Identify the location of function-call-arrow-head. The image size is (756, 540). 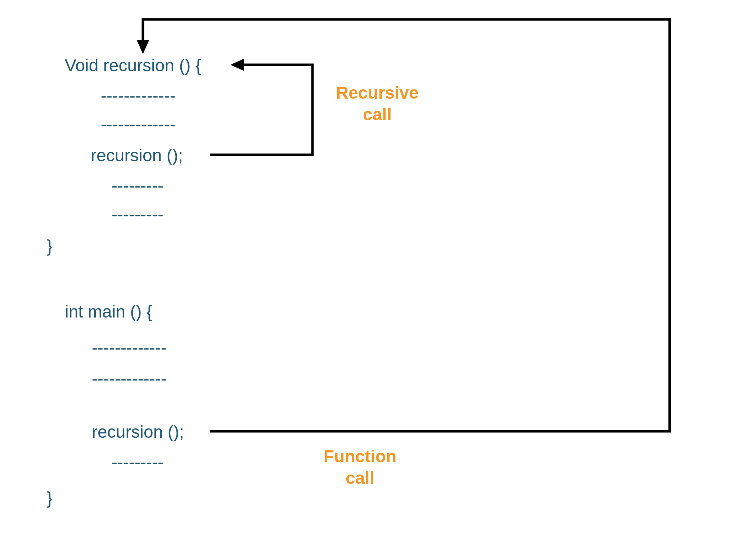
(143, 47).